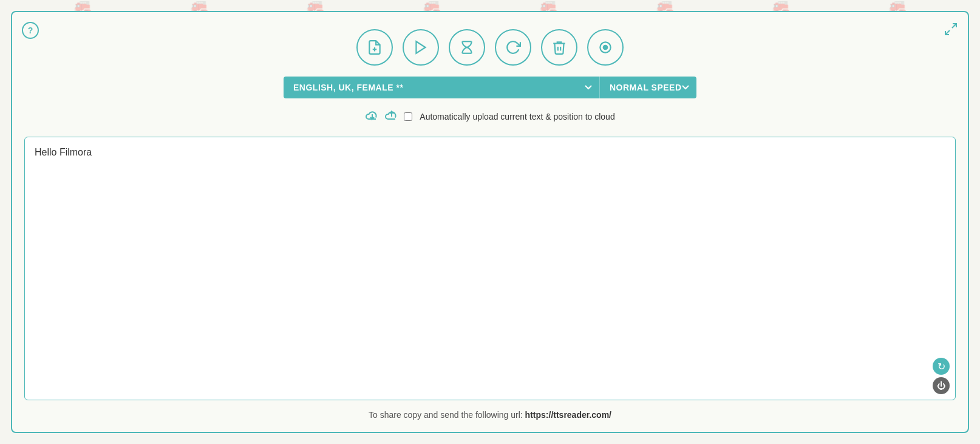 The image size is (980, 444). I want to click on cloud-upload-icon, so click(392, 117).